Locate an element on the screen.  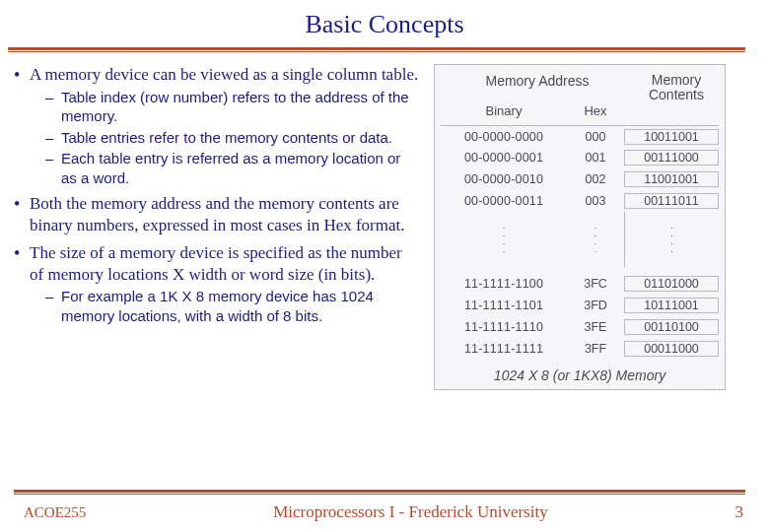
bullet-text: Both the memory address and the memory c… is located at coordinates (217, 215).